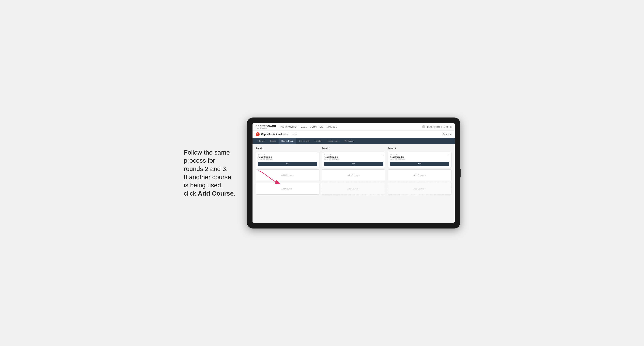 The width and height of the screenshot is (644, 346). Describe the element at coordinates (266, 158) in the screenshot. I see `course-info: (Course A) Peachtree GC Yellow (M) (6629…` at that location.